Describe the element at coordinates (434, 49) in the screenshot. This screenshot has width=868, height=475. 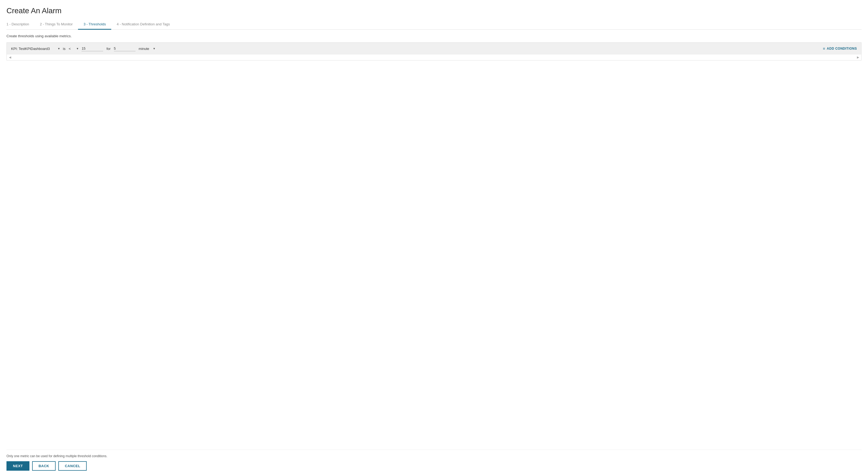
I see `threshold-row: KPI: TestKPIDashboard3 ▾ is < <= > >= =` at that location.